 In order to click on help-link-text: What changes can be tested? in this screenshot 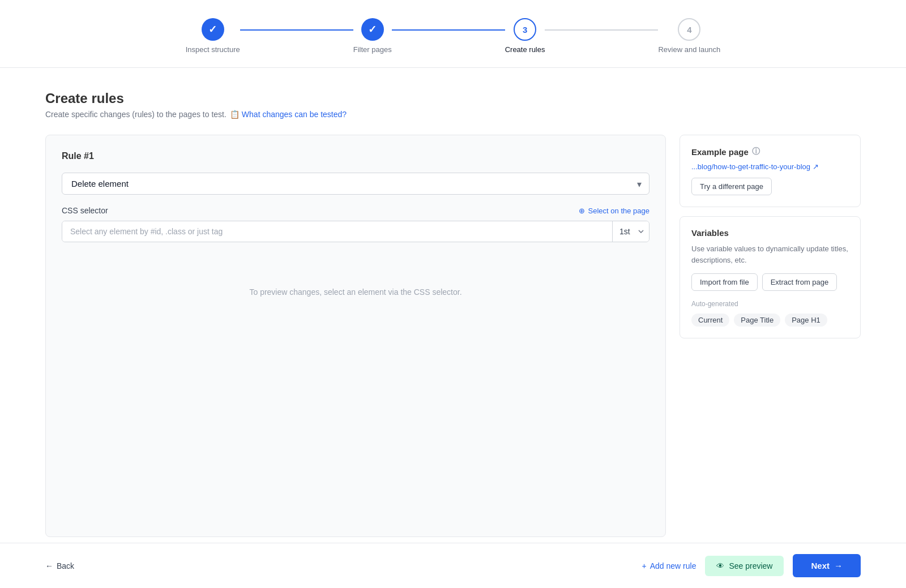, I will do `click(294, 114)`.